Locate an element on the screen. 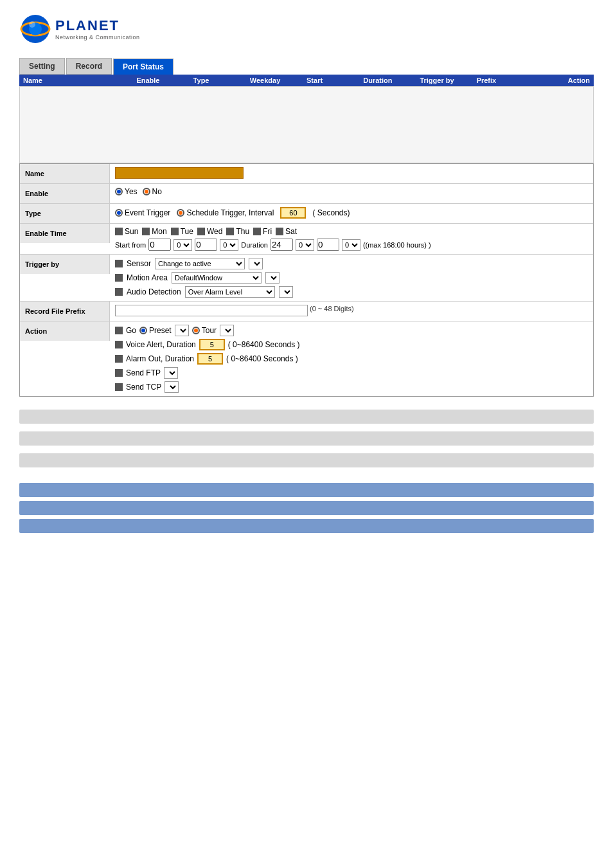 The image size is (613, 868). logo-area: PLANET Networking & Communication is located at coordinates (306, 29).